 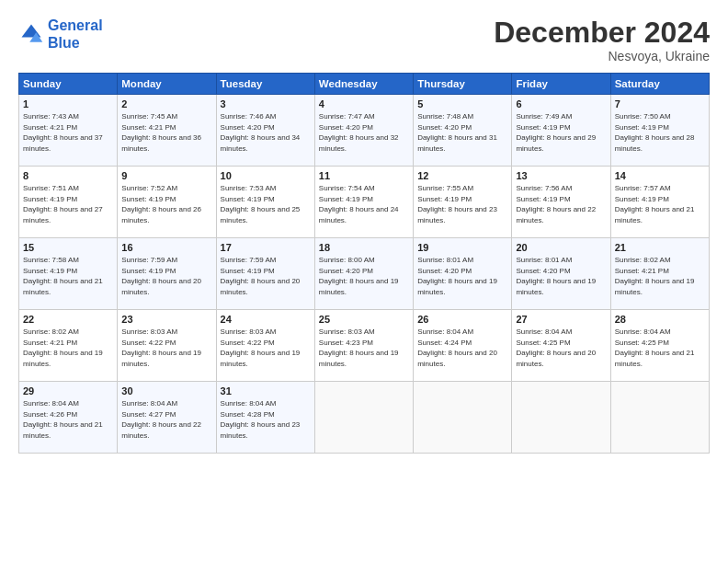 What do you see at coordinates (68, 319) in the screenshot?
I see `day-number: 22` at bounding box center [68, 319].